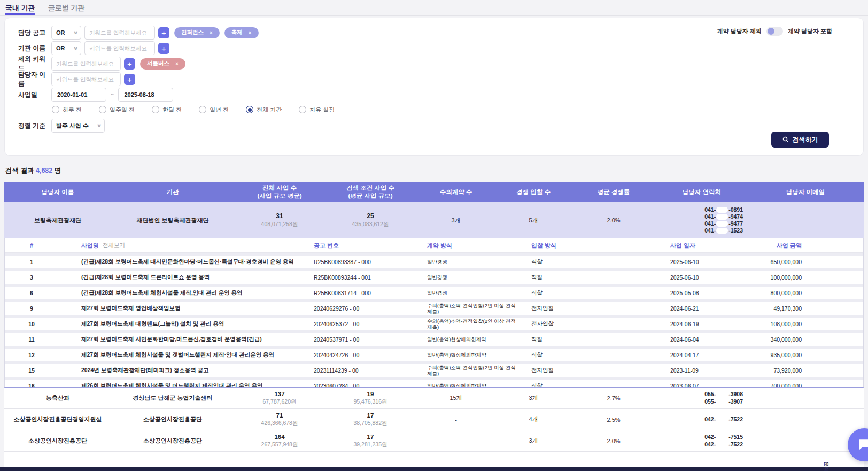 The image size is (868, 471). Describe the element at coordinates (702, 441) in the screenshot. I see `contact-phones: 042--7515 042--7522` at that location.